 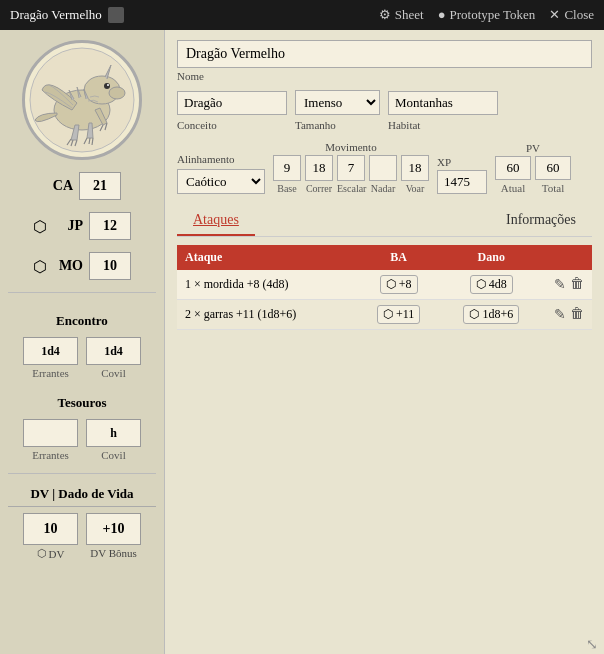 What do you see at coordinates (481, 284) in the screenshot?
I see `die-icon-dano-0: ⬡` at bounding box center [481, 284].